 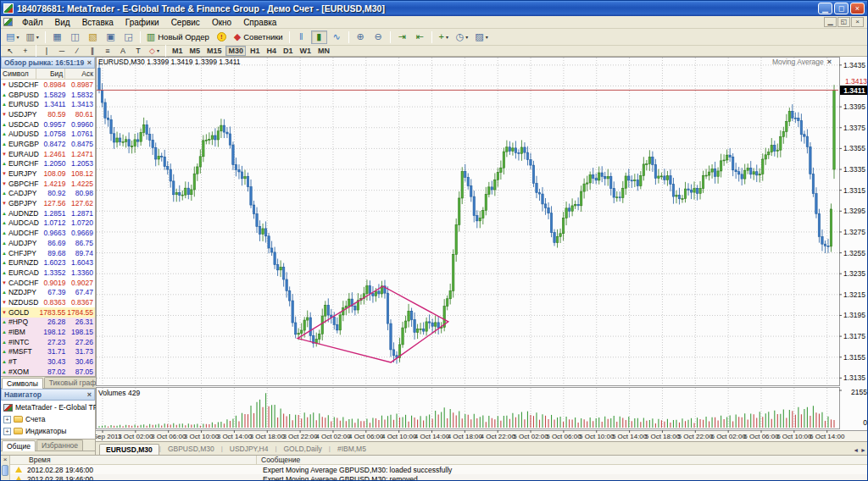 What do you see at coordinates (47, 263) in the screenshot?
I see `symbol-row: ▲EURNZD1.60231.6043` at bounding box center [47, 263].